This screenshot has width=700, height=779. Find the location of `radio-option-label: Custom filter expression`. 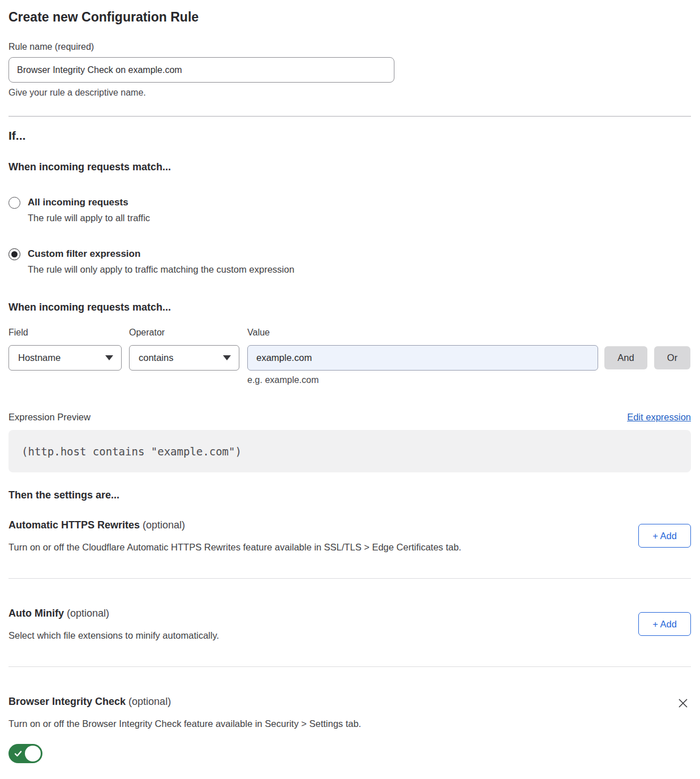

radio-option-label: Custom filter expression is located at coordinates (161, 253).